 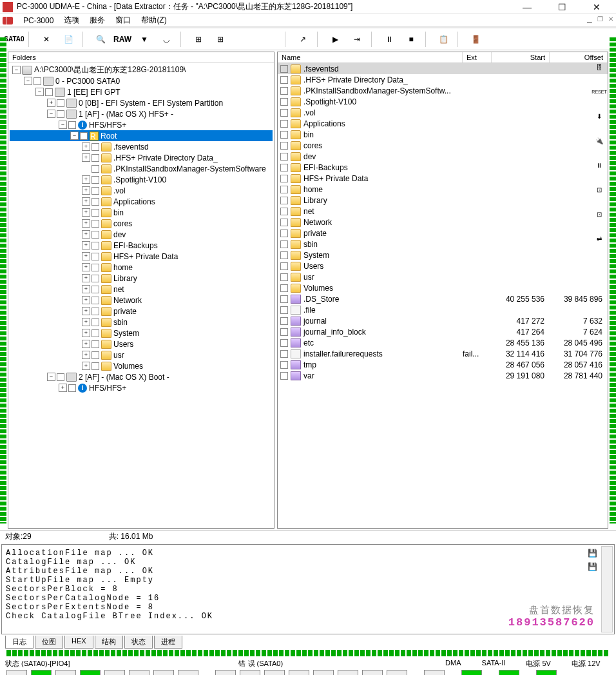 I want to click on tb-copy-icon: 📋, so click(x=443, y=39).